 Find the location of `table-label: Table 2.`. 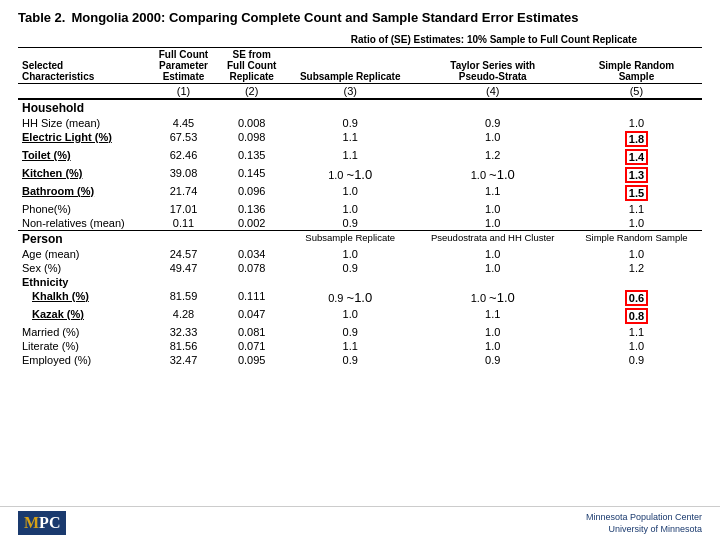

table-label: Table 2. is located at coordinates (42, 18).